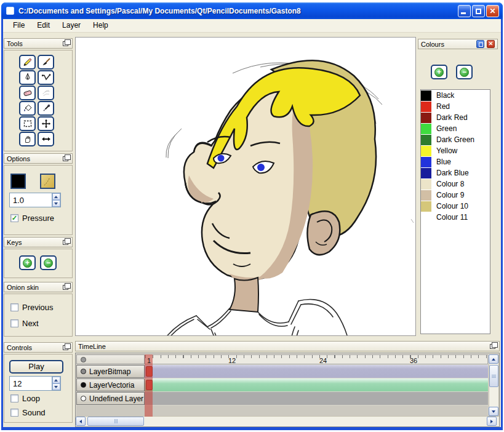 This screenshot has height=432, width=504. Describe the element at coordinates (492, 11) in the screenshot. I see `close-button: ✕` at that location.